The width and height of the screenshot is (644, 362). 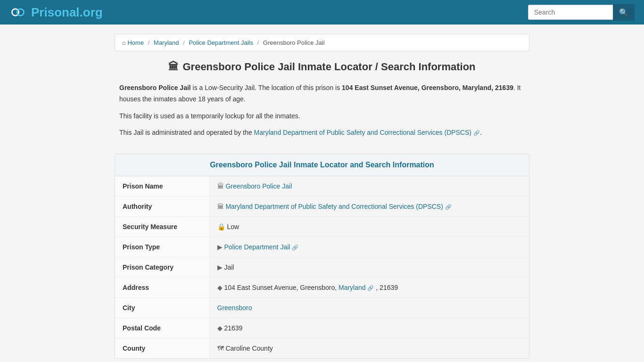 What do you see at coordinates (221, 42) in the screenshot?
I see `breadcrumb-police-jails: Police Department Jails` at bounding box center [221, 42].